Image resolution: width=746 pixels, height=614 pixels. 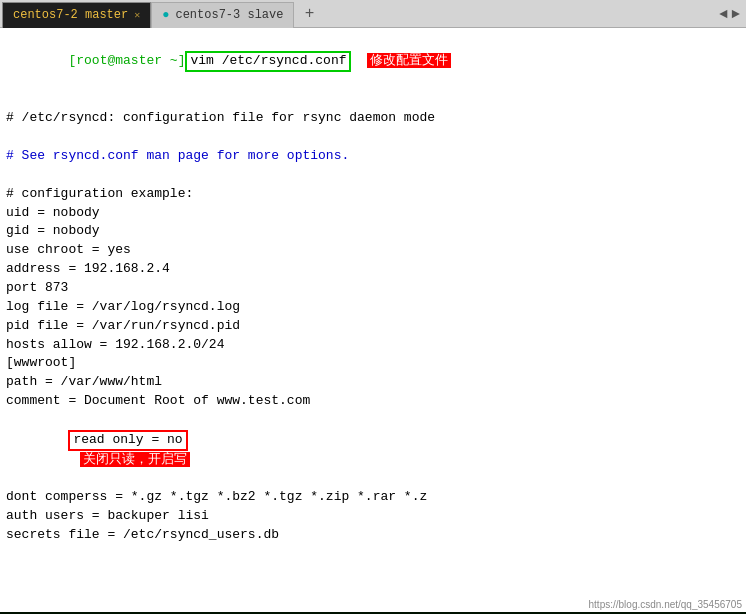 What do you see at coordinates (373, 232) in the screenshot?
I see `line-gid: gid = nobody` at bounding box center [373, 232].